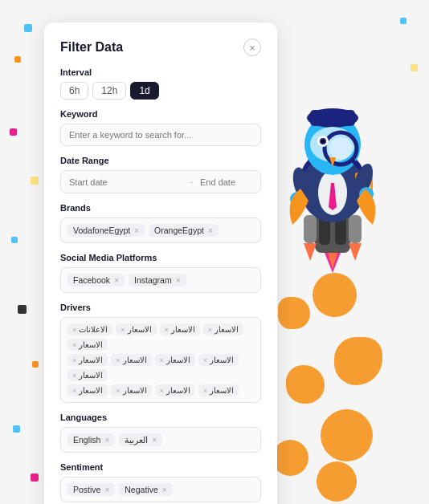  I want to click on driver-tag-1-0: الاسعار ×, so click(88, 360).